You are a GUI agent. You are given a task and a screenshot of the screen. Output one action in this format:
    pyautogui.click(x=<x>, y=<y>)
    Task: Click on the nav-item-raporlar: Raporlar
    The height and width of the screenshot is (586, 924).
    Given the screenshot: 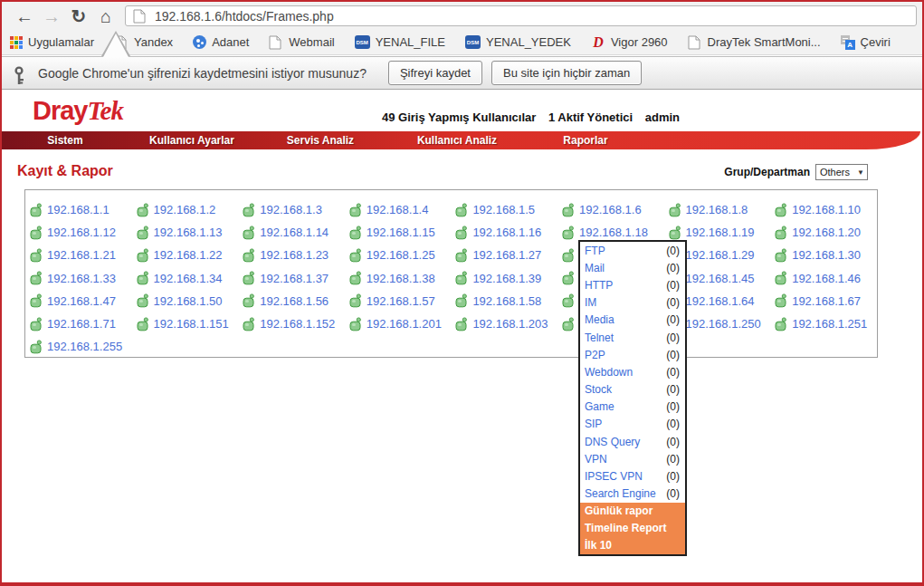 What is the action you would take?
    pyautogui.click(x=585, y=140)
    